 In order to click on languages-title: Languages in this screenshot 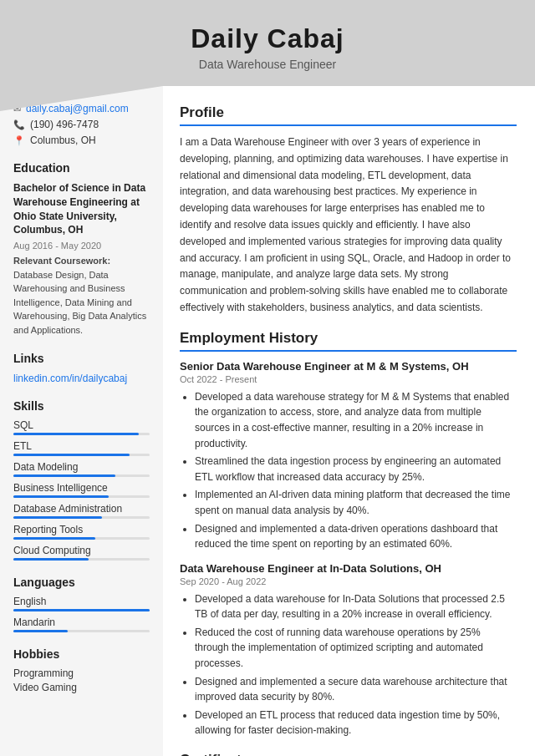, I will do `click(82, 582)`.